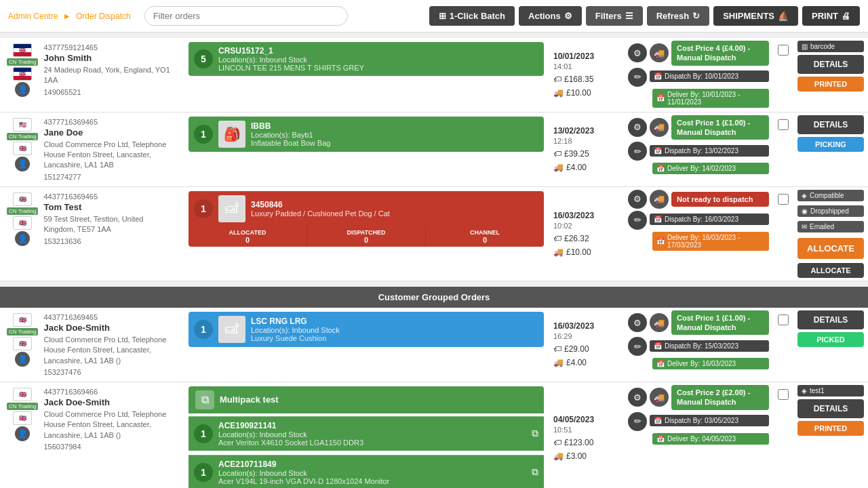 Image resolution: width=868 pixels, height=488 pixels. Describe the element at coordinates (110, 403) in the screenshot. I see `customer-name: Jack Doe-Smith` at that location.